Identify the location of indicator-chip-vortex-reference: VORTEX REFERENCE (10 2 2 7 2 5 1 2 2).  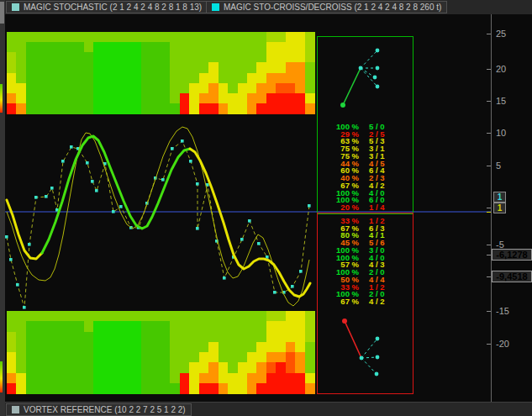
(99, 410).